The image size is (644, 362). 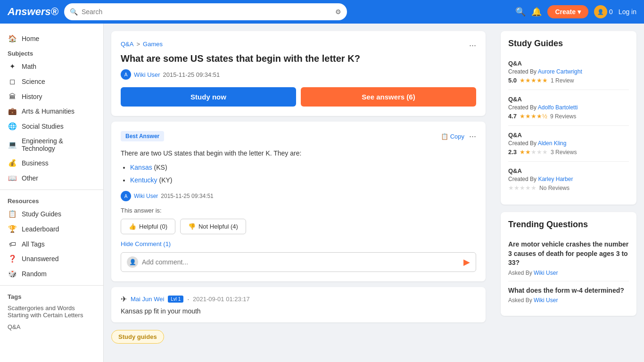 I want to click on answer-body: There are two US states that begin with …, so click(x=298, y=167).